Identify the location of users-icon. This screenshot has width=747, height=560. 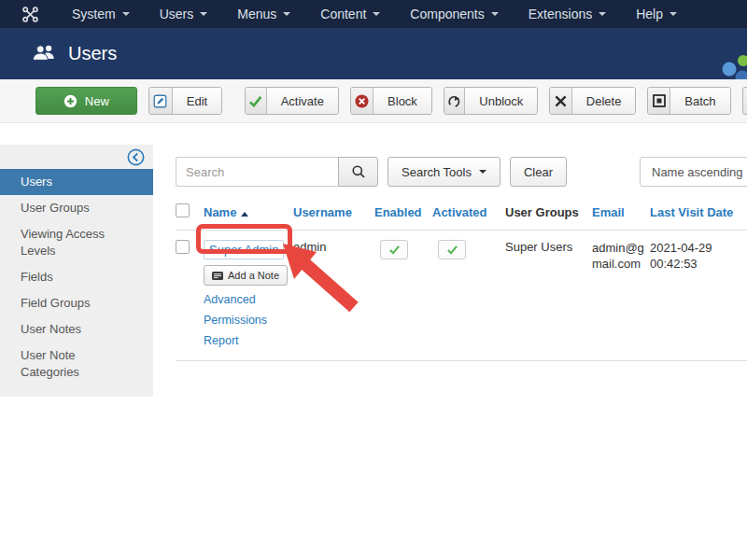
(44, 54).